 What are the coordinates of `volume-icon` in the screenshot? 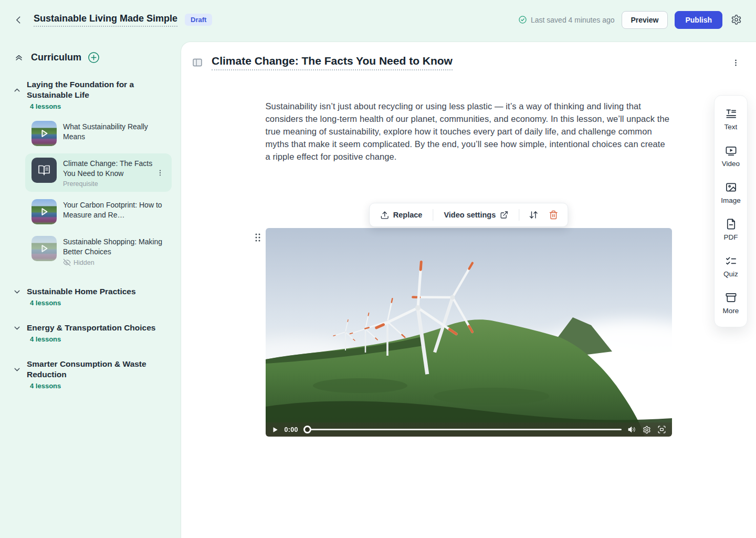 It's located at (632, 430).